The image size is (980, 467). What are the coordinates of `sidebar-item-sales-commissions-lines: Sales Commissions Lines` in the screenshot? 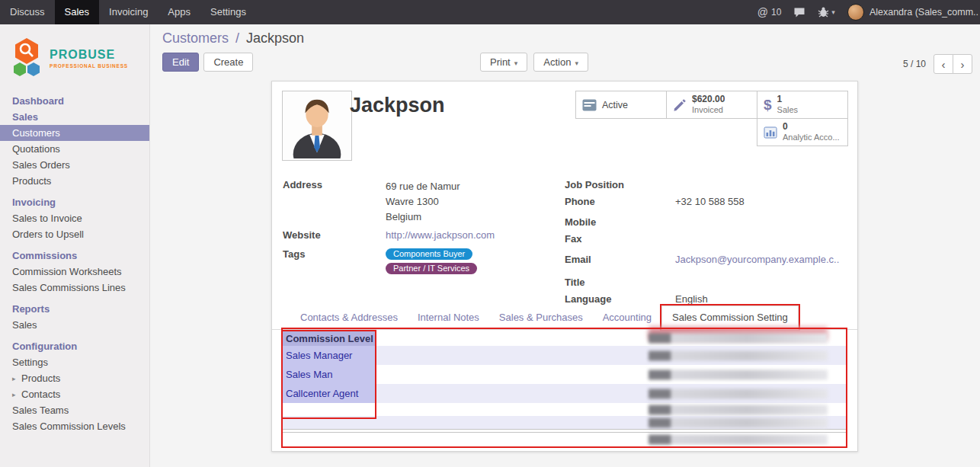 It's located at (75, 288).